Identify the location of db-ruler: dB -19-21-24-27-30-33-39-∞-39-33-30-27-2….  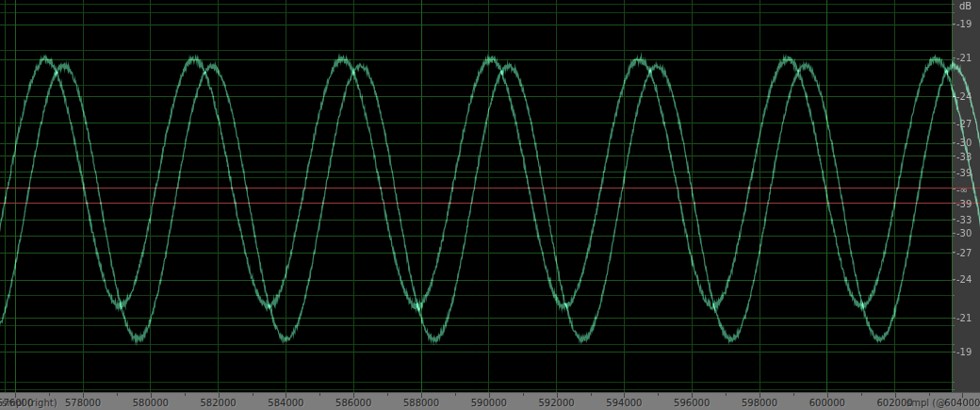
(967, 196).